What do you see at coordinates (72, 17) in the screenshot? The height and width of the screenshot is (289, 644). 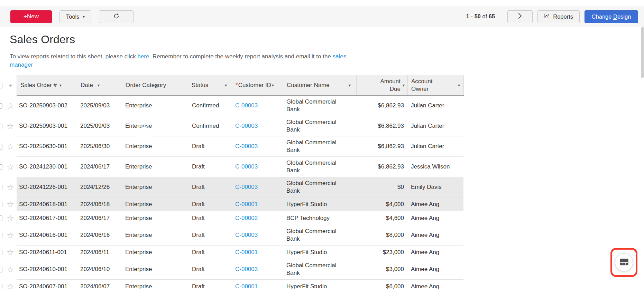 I see `toolbar-left-group: +New Tools ▾` at bounding box center [72, 17].